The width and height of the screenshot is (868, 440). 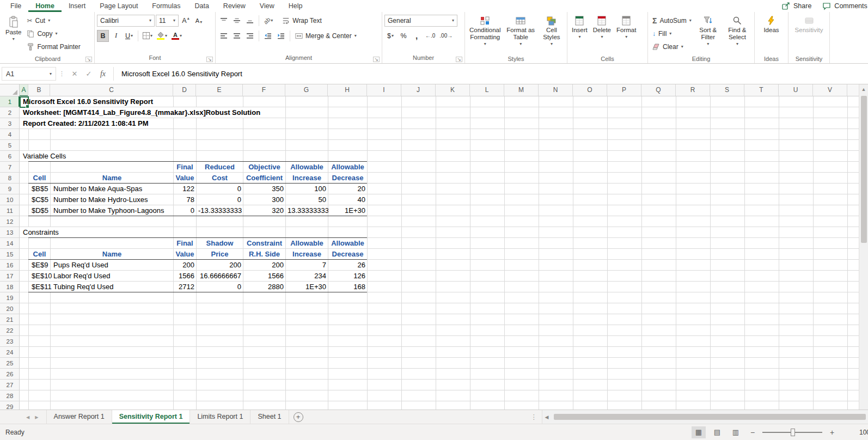 What do you see at coordinates (16, 6) in the screenshot?
I see `ribbon-tab-file: File` at bounding box center [16, 6].